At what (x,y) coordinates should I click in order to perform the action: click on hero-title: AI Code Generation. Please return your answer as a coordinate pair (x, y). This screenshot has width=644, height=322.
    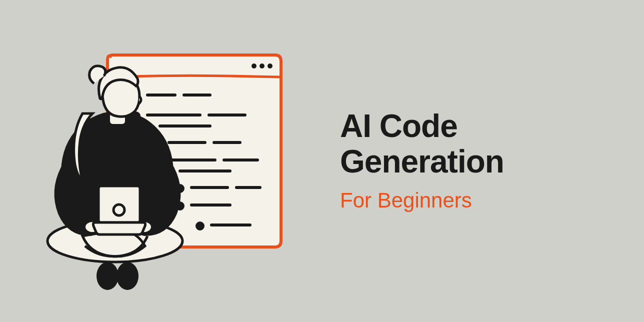
    Looking at the image, I should click on (477, 144).